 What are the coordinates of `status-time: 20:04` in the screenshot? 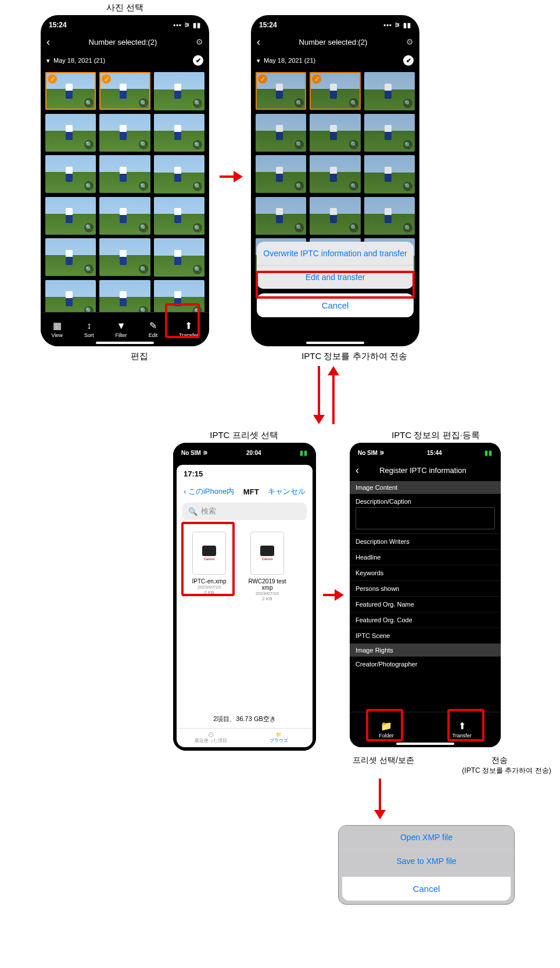 It's located at (254, 453).